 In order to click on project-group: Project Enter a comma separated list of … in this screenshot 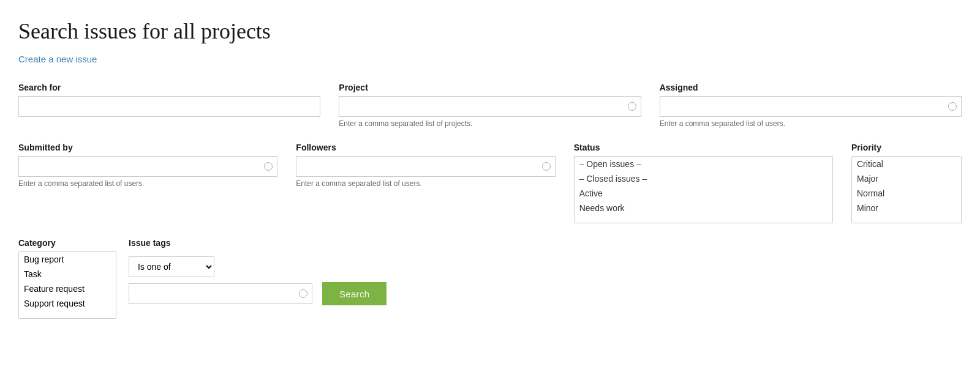, I will do `click(490, 105)`.